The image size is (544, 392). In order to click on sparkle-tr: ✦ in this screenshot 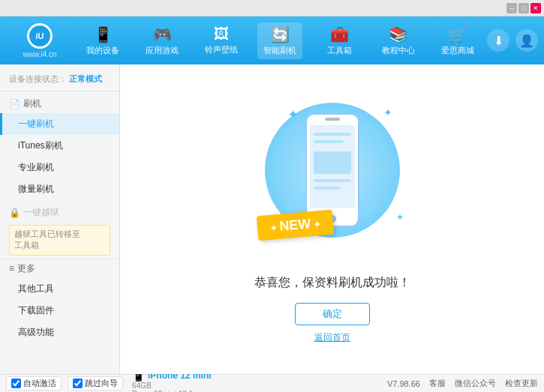, I will do `click(388, 112)`.